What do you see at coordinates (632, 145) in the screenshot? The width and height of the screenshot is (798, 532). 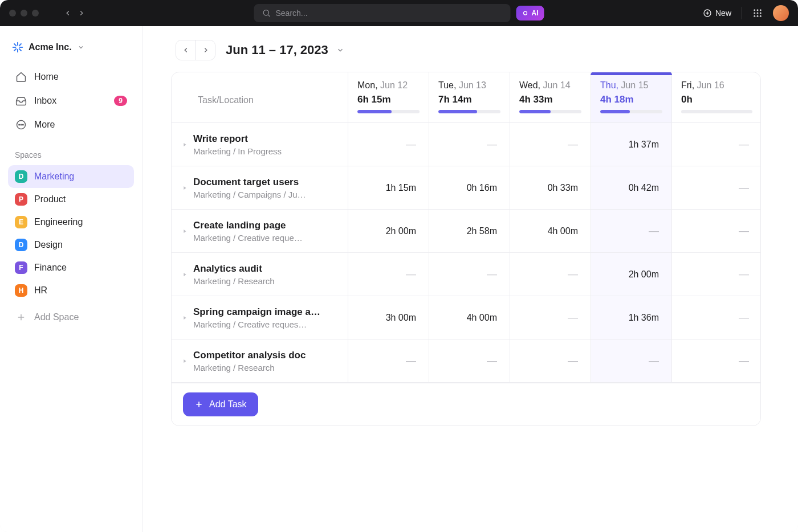 I see `time-cell: 1h 37m` at bounding box center [632, 145].